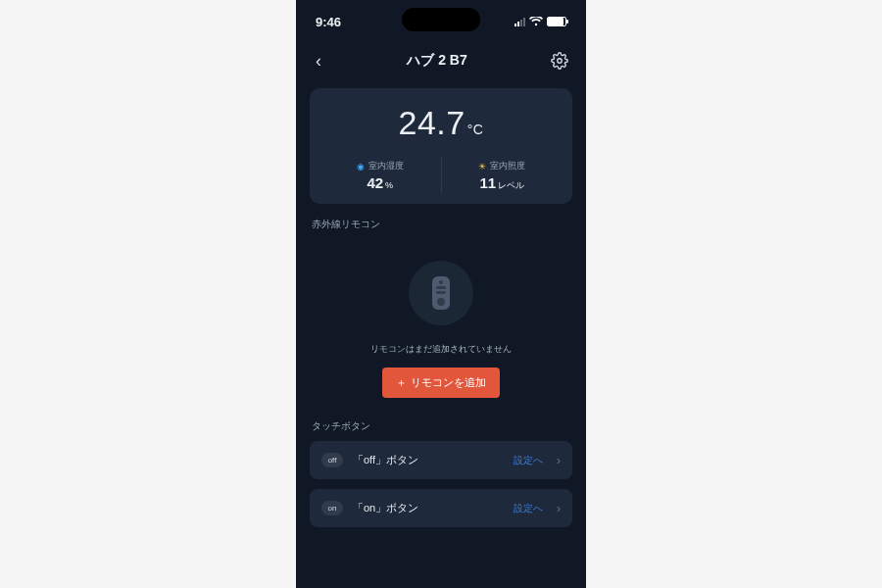  Describe the element at coordinates (560, 61) in the screenshot. I see `settings-button` at that location.